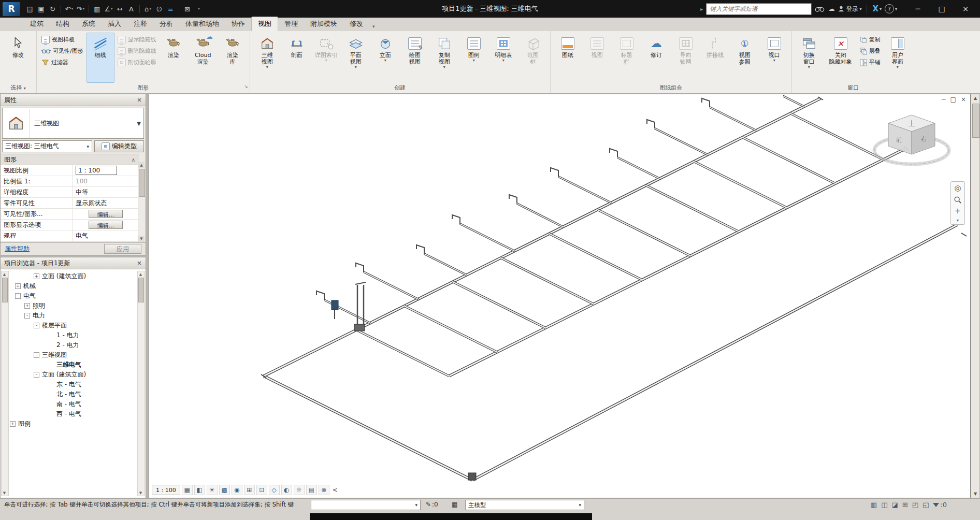 This screenshot has width=980, height=520. What do you see at coordinates (73, 286) in the screenshot?
I see `tree-item-mechanical: + 机械` at bounding box center [73, 286].